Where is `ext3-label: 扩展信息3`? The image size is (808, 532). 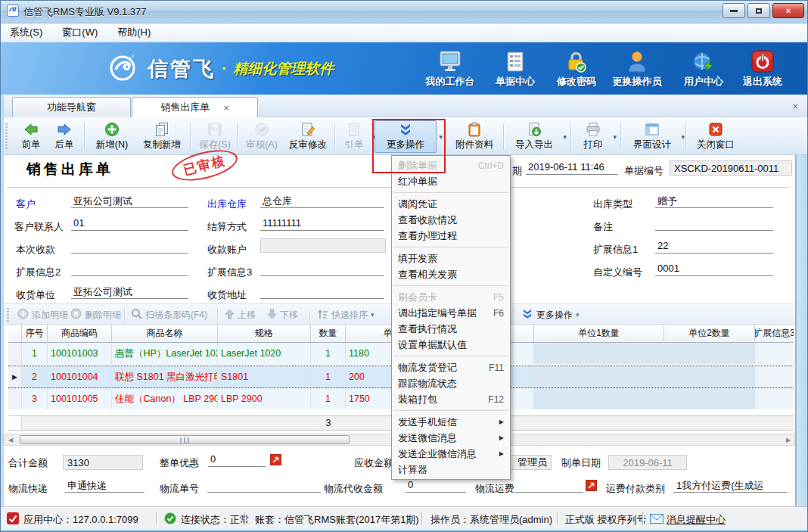 ext3-label: 扩展信息3 is located at coordinates (230, 272).